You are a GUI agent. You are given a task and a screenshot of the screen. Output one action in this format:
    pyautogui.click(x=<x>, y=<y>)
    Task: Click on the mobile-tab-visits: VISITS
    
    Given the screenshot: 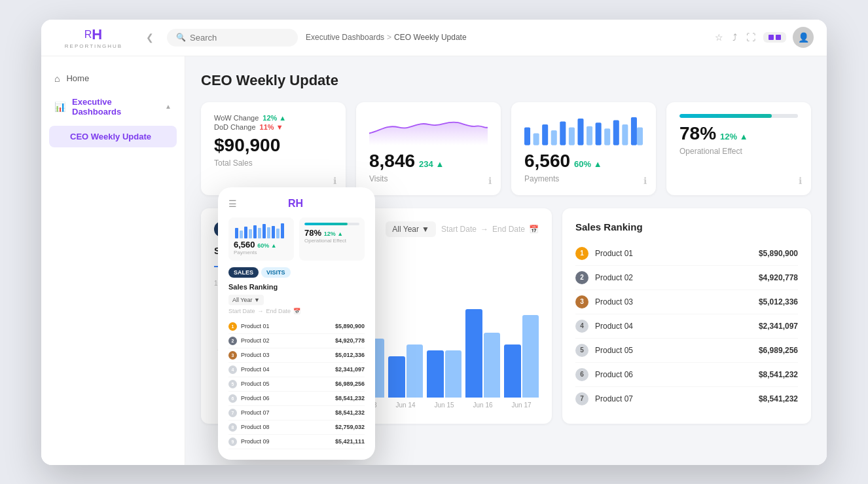 What is the action you would take?
    pyautogui.click(x=276, y=272)
    